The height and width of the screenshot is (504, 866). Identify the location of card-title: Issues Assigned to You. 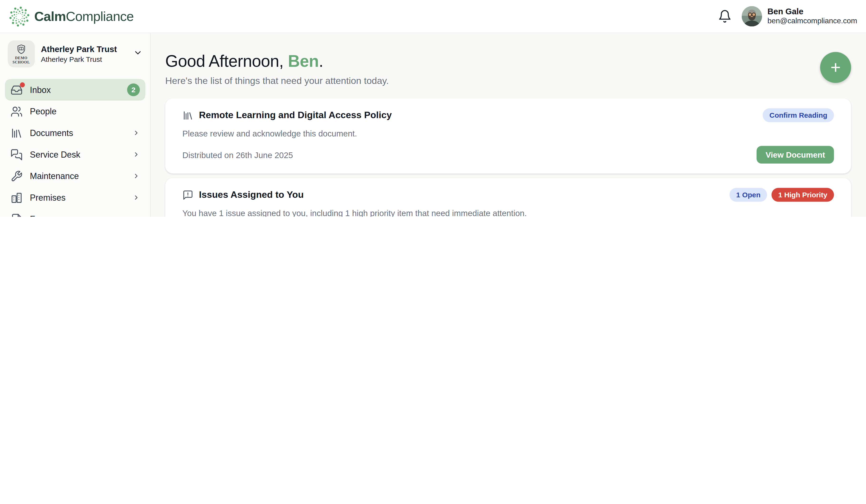
(251, 195).